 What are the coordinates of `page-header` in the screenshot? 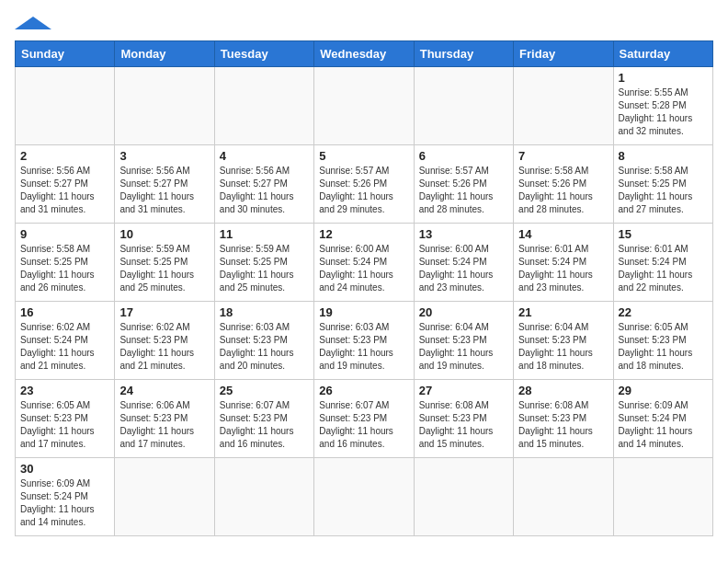 It's located at (364, 22).